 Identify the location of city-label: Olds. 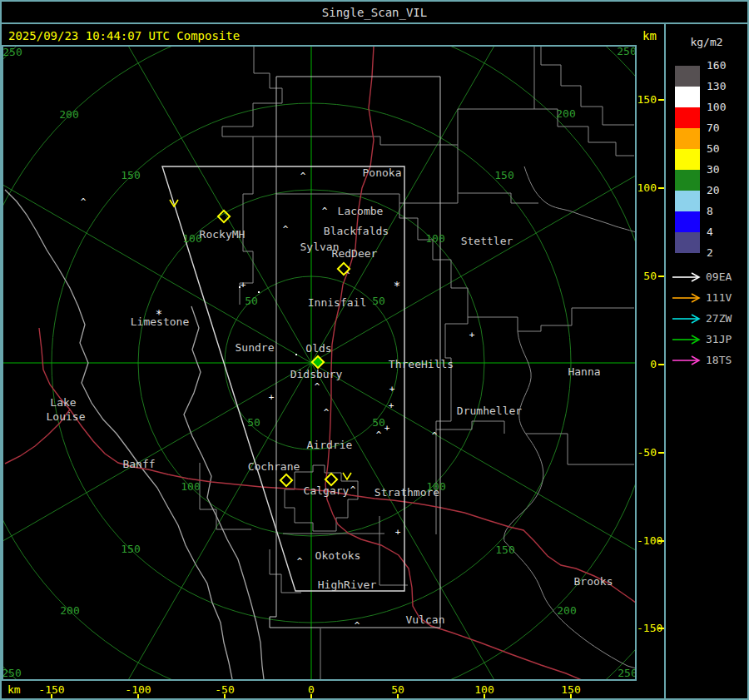
(318, 348).